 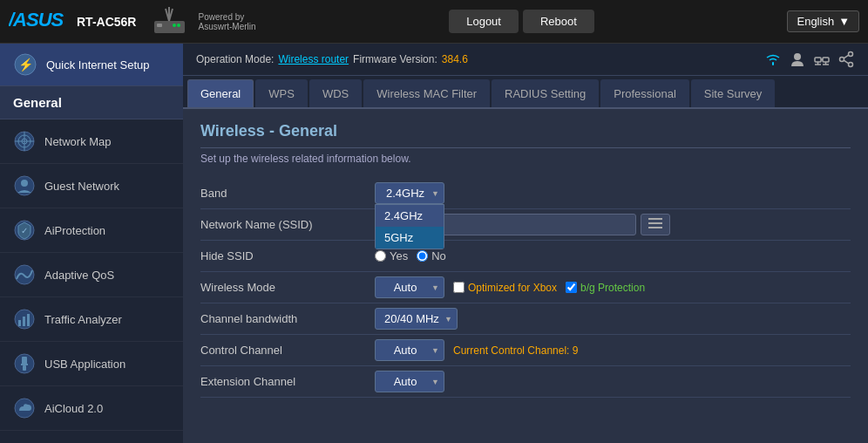 I want to click on sidebar-item-traffic-analyzer: Traffic Analyzer, so click(x=92, y=319).